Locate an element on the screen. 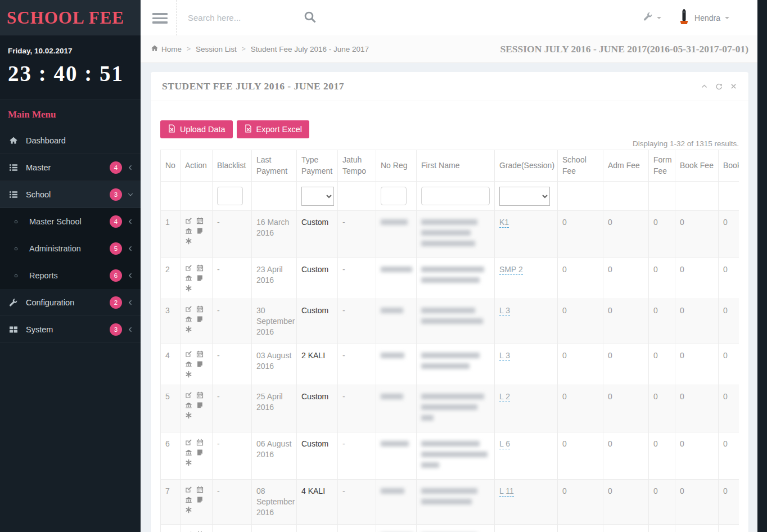 This screenshot has width=767, height=532. dot-icon is located at coordinates (16, 222).